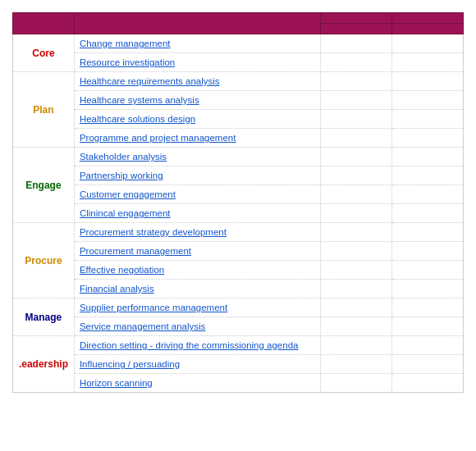  I want to click on competency-cell: Clinincal engagement, so click(197, 213).